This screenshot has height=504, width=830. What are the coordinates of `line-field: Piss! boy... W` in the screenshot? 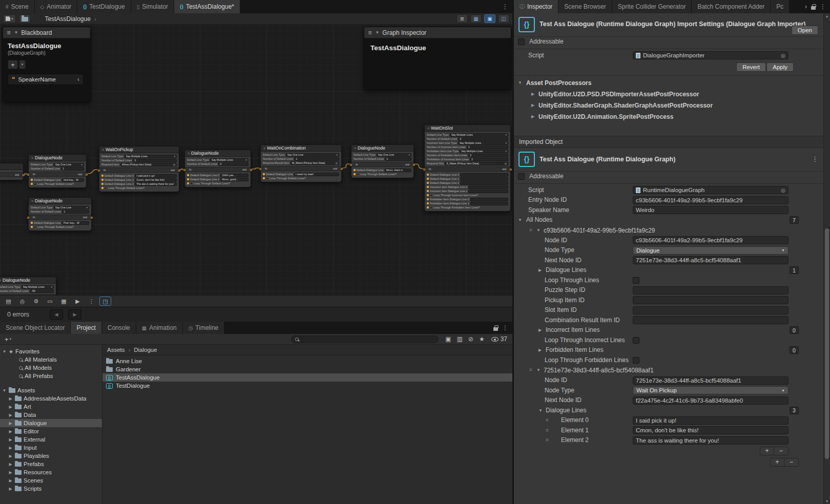 It's located at (76, 223).